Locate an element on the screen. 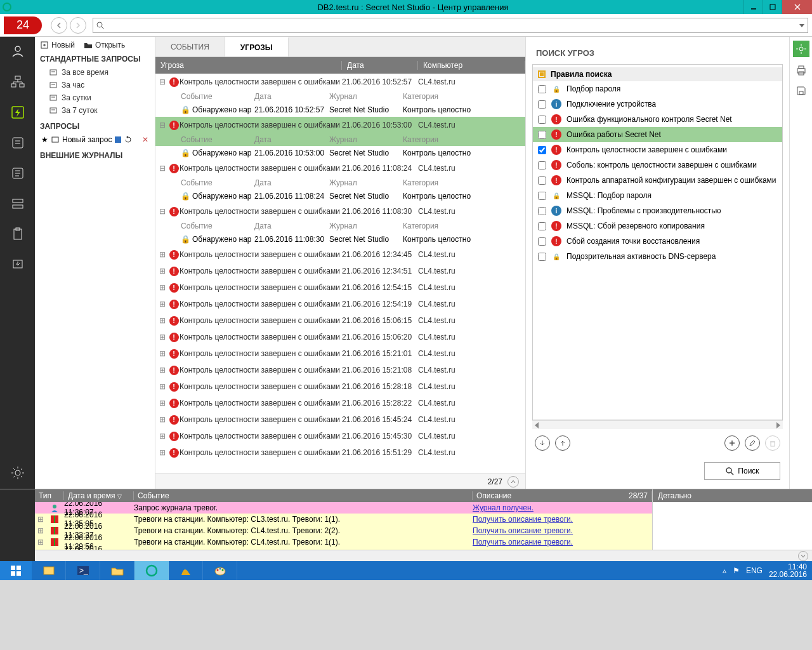 The width and height of the screenshot is (812, 650). search-rule-item: iMSSQL: Проблемы с производительностью is located at coordinates (657, 211).